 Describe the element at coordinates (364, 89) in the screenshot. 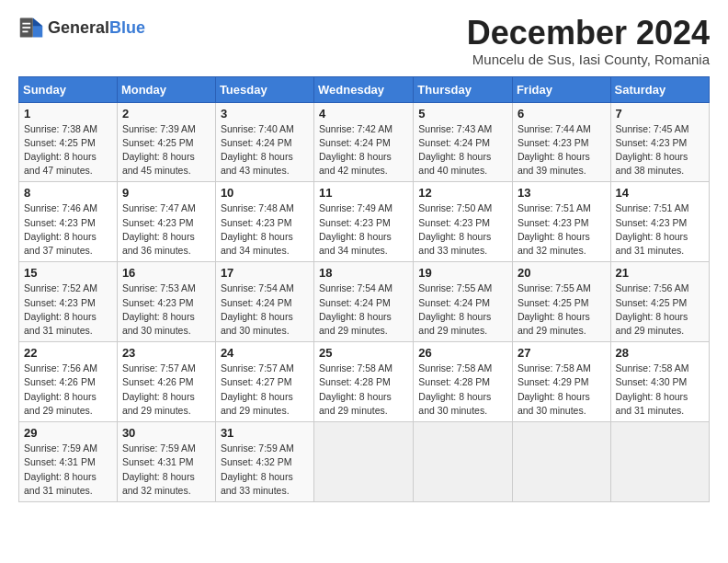

I see `weekday-header-row: SundayMondayTuesdayWednesdayThursdayFrid…` at that location.